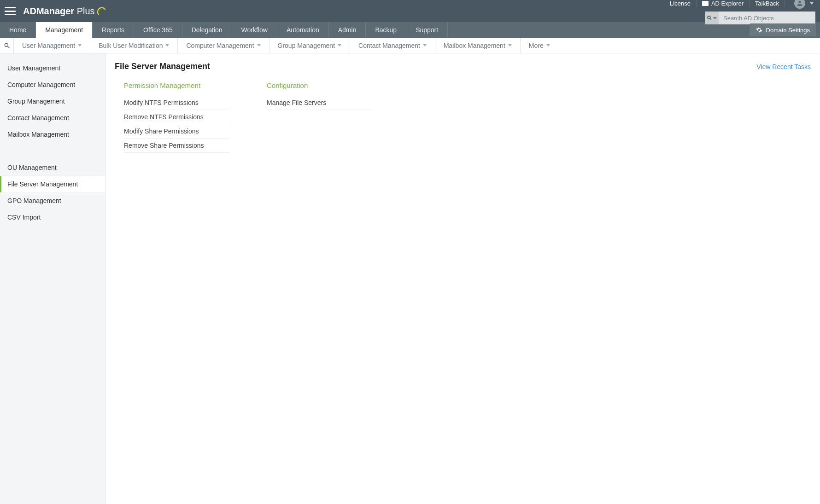  Describe the element at coordinates (53, 118) in the screenshot. I see `sidebar-item-contact-management: Contact Management` at that location.